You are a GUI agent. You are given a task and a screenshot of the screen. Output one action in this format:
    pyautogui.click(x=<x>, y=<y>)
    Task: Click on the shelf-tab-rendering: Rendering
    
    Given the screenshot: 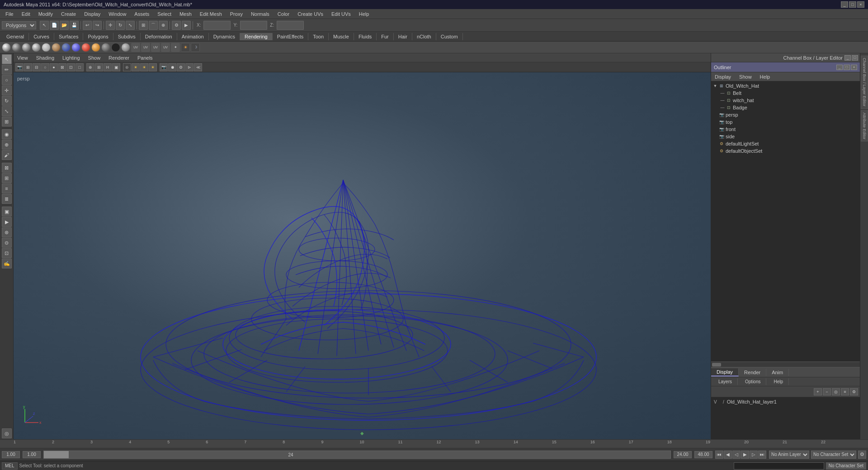 What is the action you would take?
    pyautogui.click(x=256, y=37)
    